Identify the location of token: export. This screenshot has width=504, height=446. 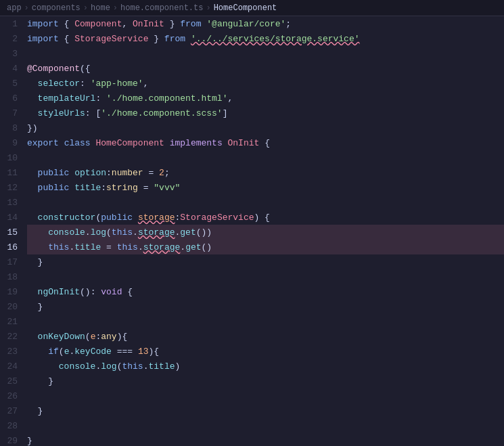
(43, 143).